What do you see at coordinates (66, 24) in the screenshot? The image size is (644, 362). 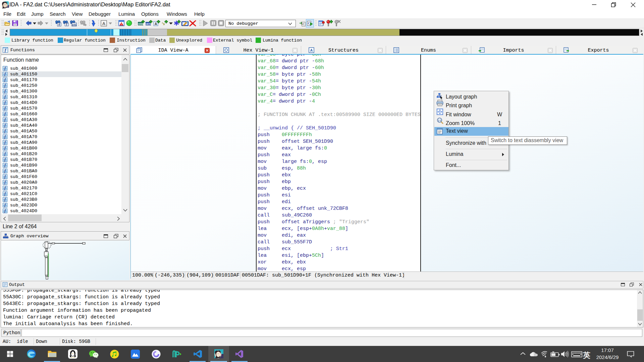 I see `svg-text: T` at bounding box center [66, 24].